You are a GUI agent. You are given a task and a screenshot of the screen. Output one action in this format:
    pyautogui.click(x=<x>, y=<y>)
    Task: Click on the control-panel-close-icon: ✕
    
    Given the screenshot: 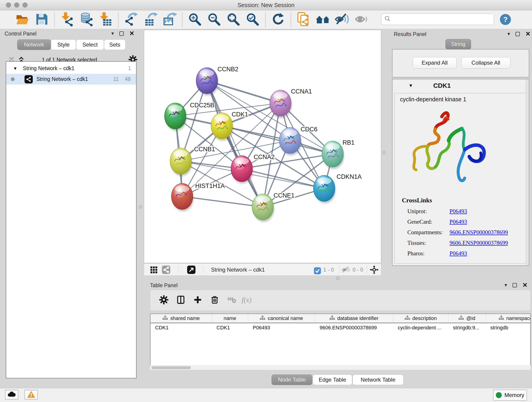 What is the action you would take?
    pyautogui.click(x=132, y=34)
    